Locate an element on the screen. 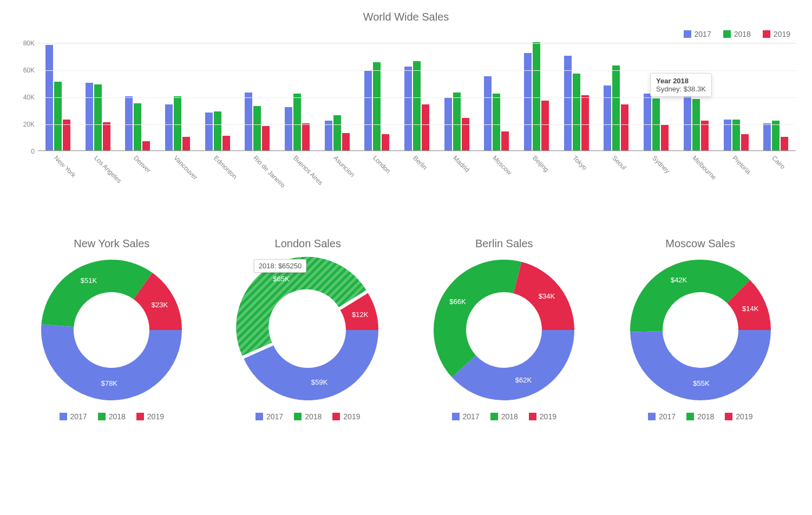 The width and height of the screenshot is (812, 515). donut-slice-label: $42K is located at coordinates (679, 280).